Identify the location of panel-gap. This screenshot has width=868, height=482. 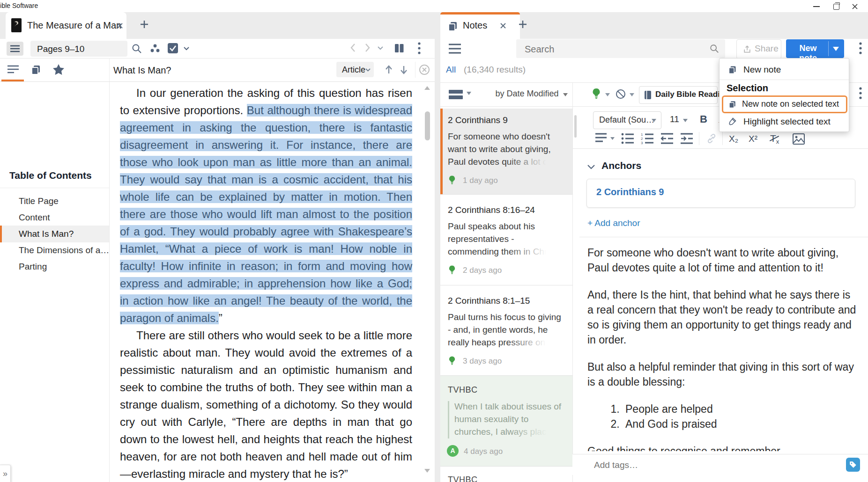
(438, 260).